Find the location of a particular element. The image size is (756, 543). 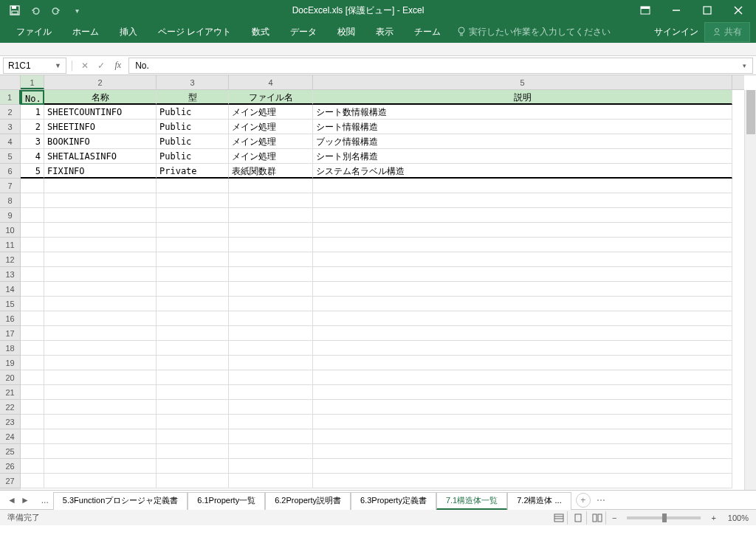

table-header-cell: 名称 is located at coordinates (100, 97).